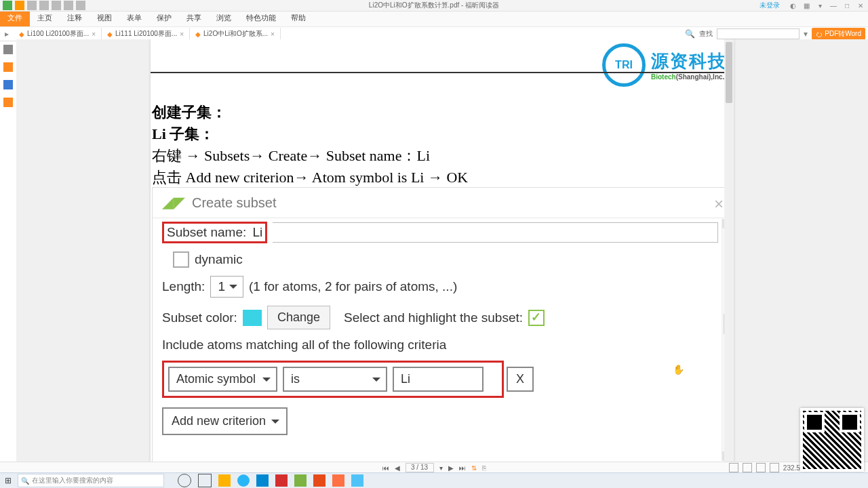 Image resolution: width=868 pixels, height=488 pixels. I want to click on app-icon, so click(300, 481).